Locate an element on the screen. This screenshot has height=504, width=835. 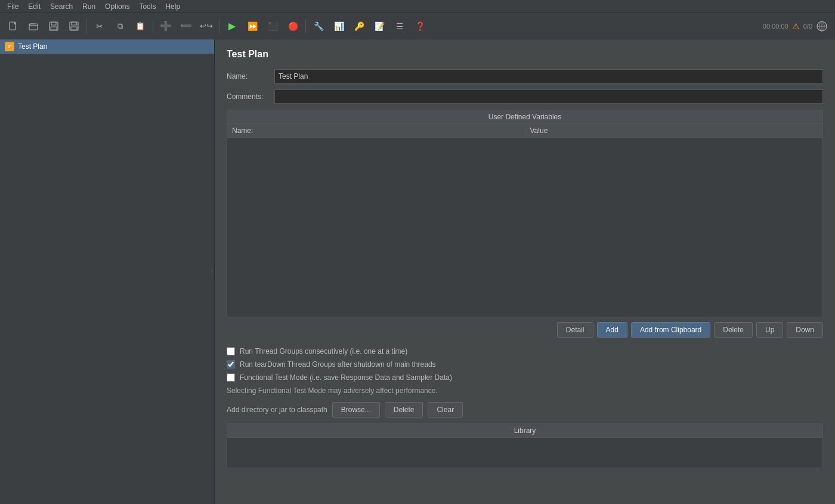
globe-icon is located at coordinates (822, 26).